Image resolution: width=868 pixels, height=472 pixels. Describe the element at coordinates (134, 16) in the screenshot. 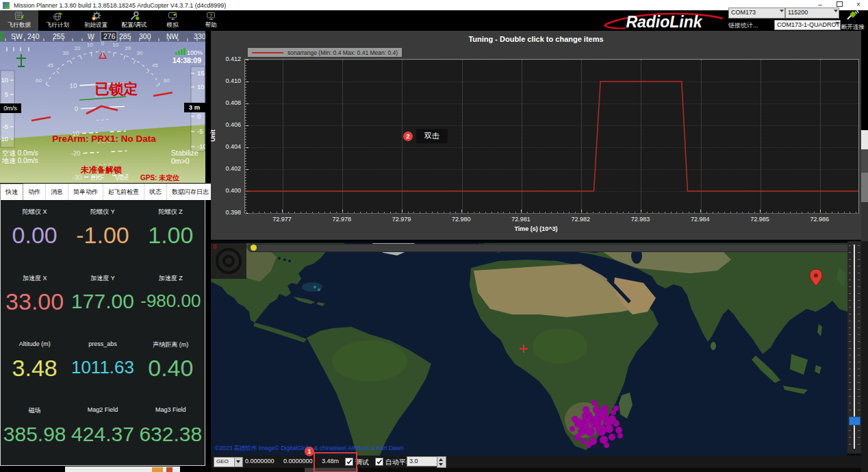

I see `config-tuning-icon` at that location.